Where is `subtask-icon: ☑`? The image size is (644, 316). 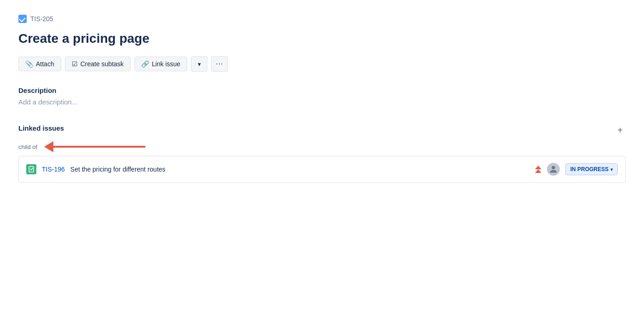
subtask-icon: ☑ is located at coordinates (75, 64).